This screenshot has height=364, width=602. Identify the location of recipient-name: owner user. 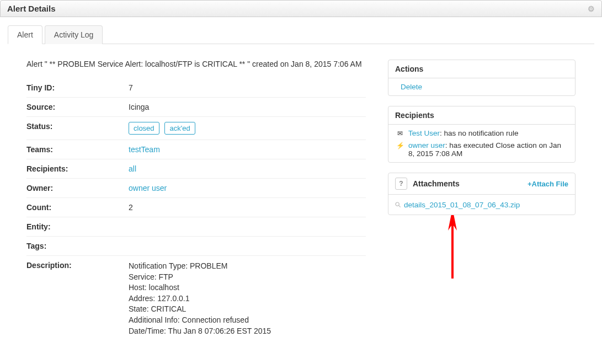
(427, 146).